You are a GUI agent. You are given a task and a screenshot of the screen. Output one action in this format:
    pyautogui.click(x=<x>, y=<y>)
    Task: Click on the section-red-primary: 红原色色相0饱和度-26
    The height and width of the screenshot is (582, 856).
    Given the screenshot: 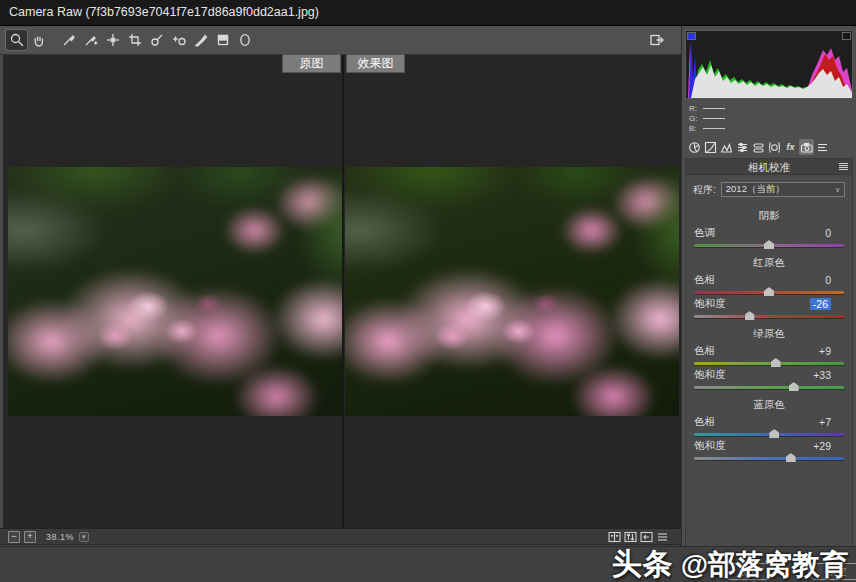 What is the action you would take?
    pyautogui.click(x=769, y=287)
    